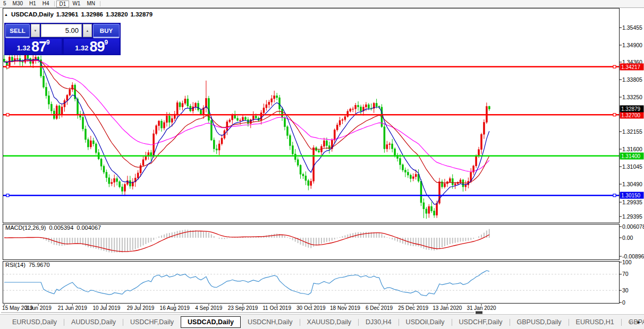 The height and width of the screenshot is (329, 644). Describe the element at coordinates (175, 308) in the screenshot. I see `date-tick-label: 16 Aug 2019` at that location.